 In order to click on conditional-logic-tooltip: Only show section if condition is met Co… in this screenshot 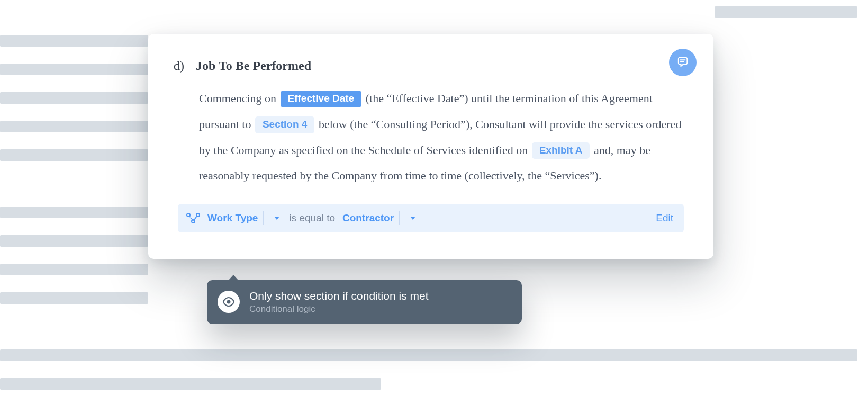, I will do `click(364, 302)`.